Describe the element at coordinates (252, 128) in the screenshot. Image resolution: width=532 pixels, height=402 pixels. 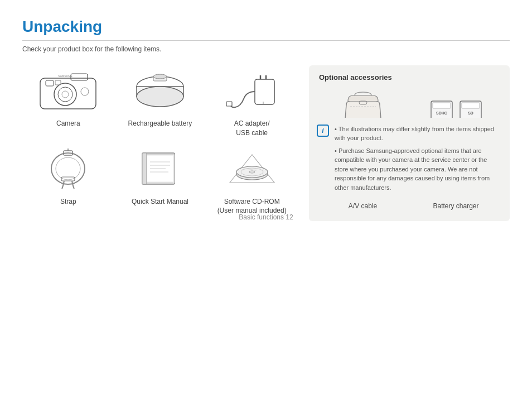
I see `ac-adapter-label: AC adapter/USB cable` at that location.